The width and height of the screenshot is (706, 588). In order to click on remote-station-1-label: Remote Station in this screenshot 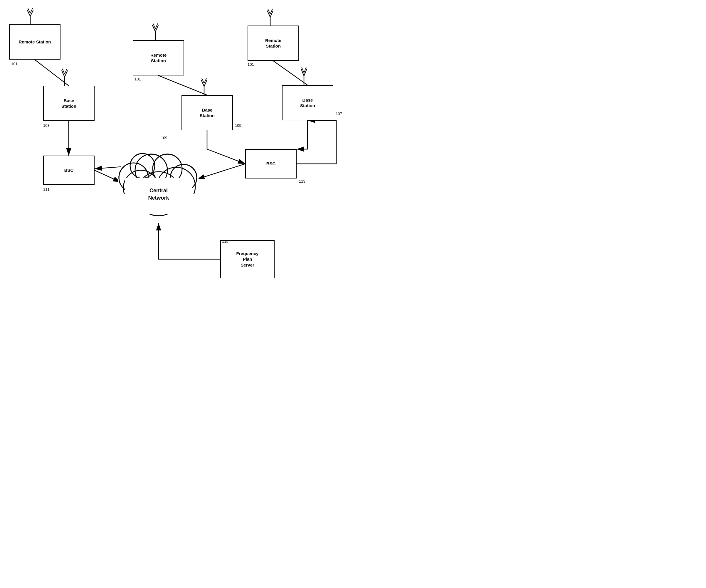, I will do `click(35, 42)`.